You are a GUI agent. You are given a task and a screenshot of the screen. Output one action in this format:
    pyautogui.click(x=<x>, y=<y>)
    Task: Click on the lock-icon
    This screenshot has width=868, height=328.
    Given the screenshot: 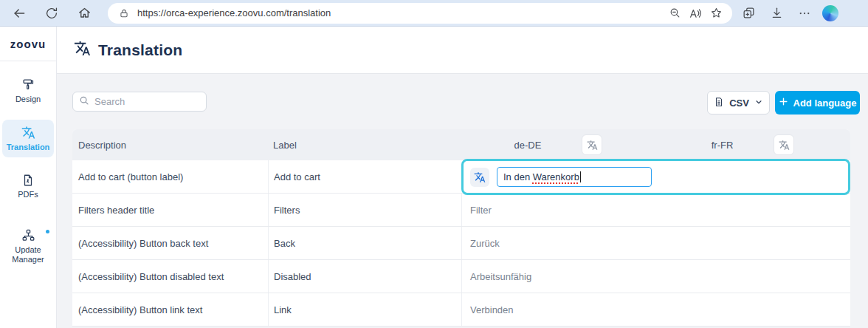 What is the action you would take?
    pyautogui.click(x=124, y=13)
    